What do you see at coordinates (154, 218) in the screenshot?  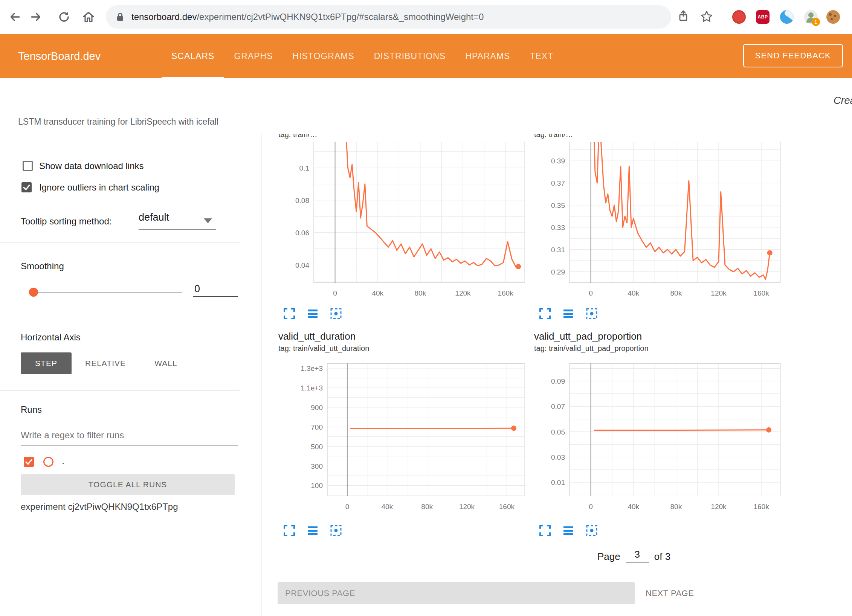 I see `tooltip-sorting-select: default` at bounding box center [154, 218].